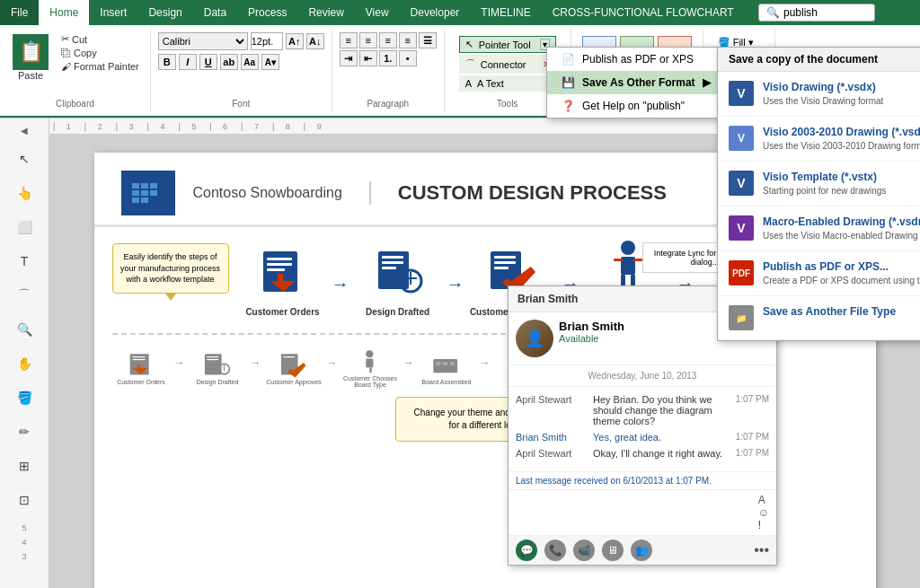  Describe the element at coordinates (408, 40) in the screenshot. I see `justify-button: ≡` at that location.